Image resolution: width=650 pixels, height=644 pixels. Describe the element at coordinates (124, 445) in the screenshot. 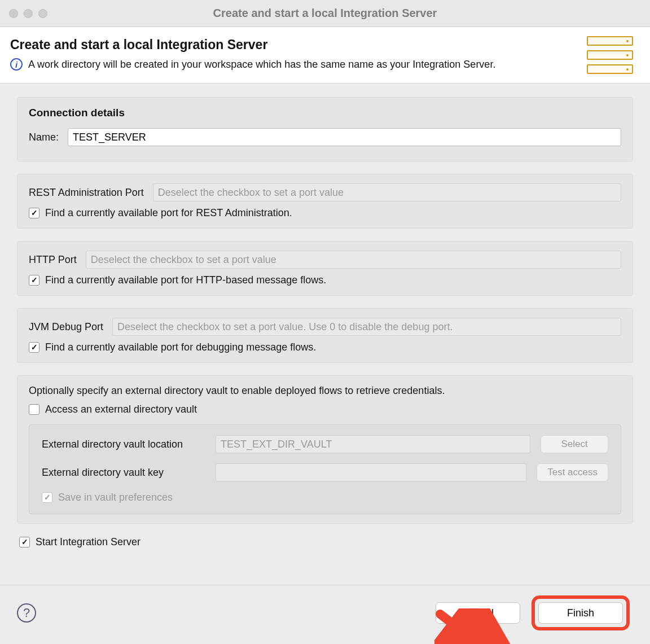

I see `vault-location-label: External directory vault location` at that location.